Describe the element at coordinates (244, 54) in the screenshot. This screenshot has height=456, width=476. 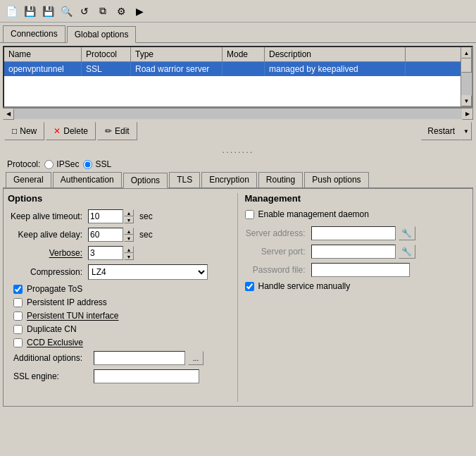
I see `col-mode: Mode` at that location.